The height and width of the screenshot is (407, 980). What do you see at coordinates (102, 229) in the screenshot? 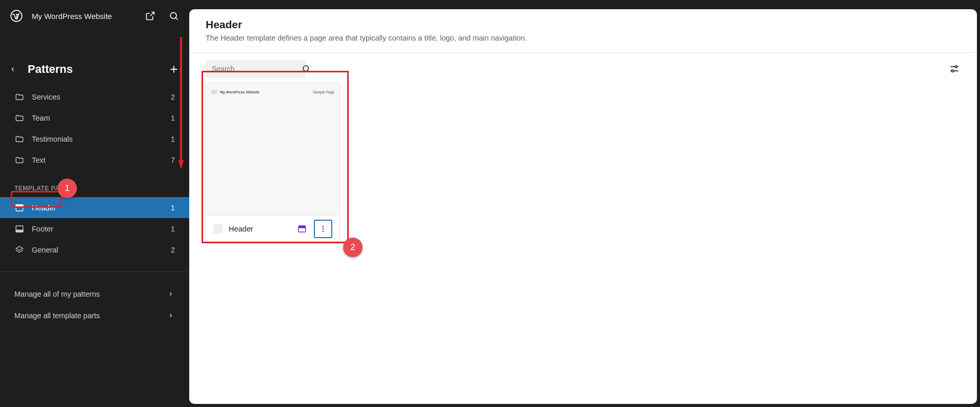
I see `template-part-label: Footer` at bounding box center [102, 229].